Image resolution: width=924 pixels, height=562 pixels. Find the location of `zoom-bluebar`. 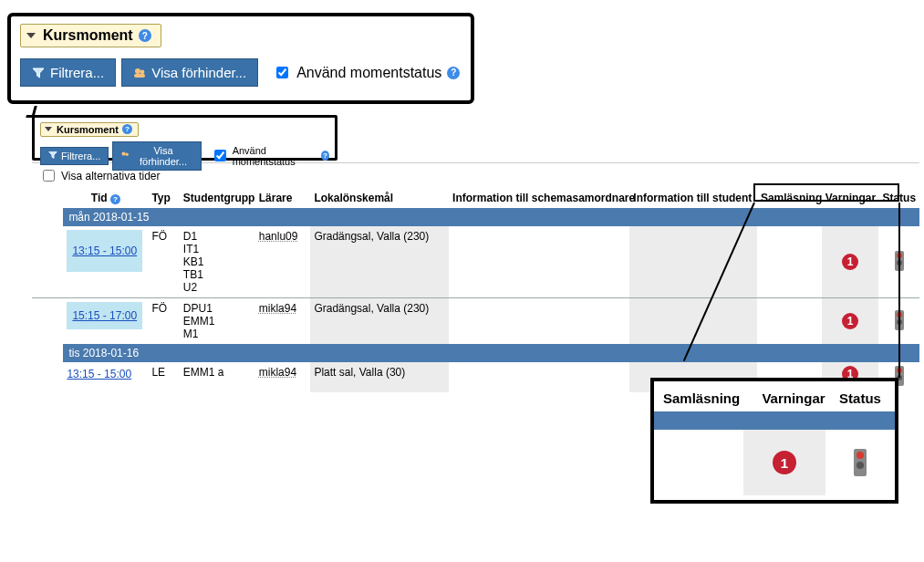

zoom-bluebar is located at coordinates (774, 421).